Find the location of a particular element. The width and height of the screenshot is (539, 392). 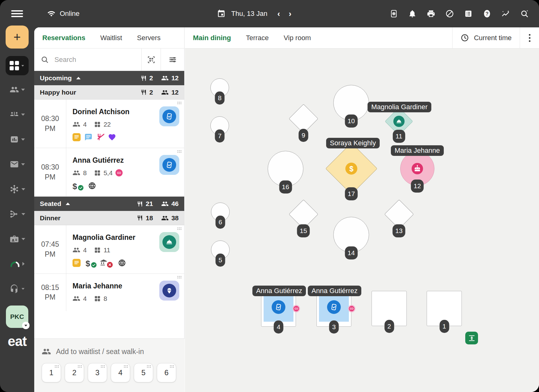

table-2: 2 is located at coordinates (389, 309).